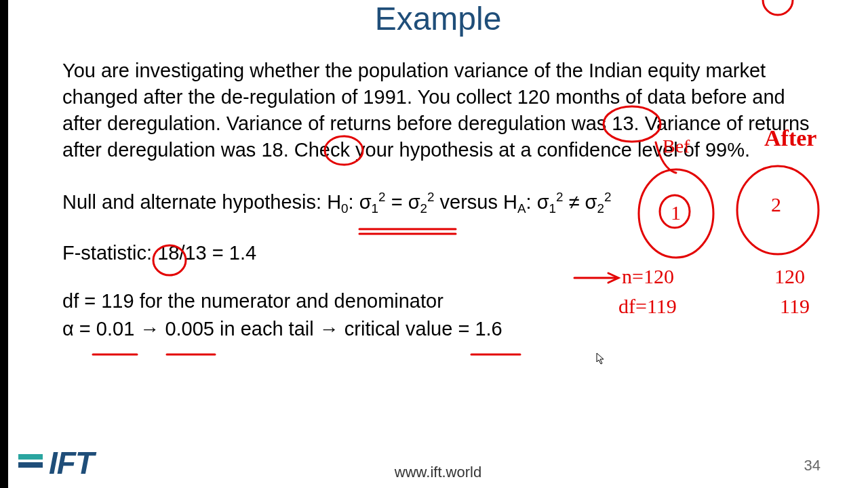  I want to click on hasub: A, so click(522, 209).